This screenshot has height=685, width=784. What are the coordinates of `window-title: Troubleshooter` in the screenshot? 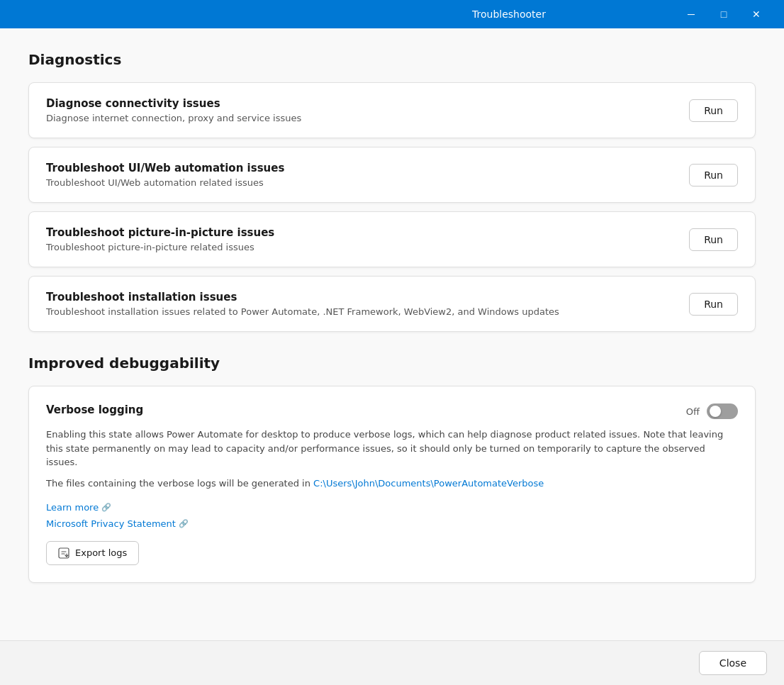 It's located at (509, 14).